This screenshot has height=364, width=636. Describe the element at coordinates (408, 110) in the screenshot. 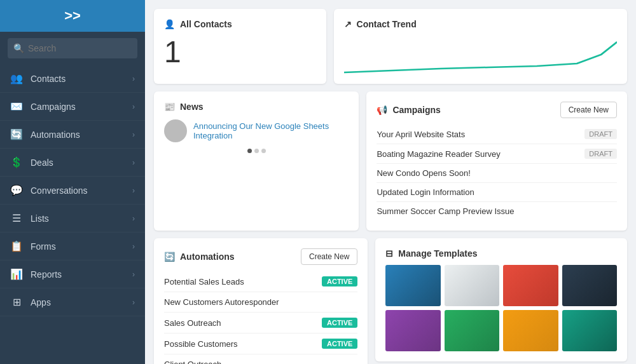

I see `campaigns-title: 📢 Campaigns` at that location.